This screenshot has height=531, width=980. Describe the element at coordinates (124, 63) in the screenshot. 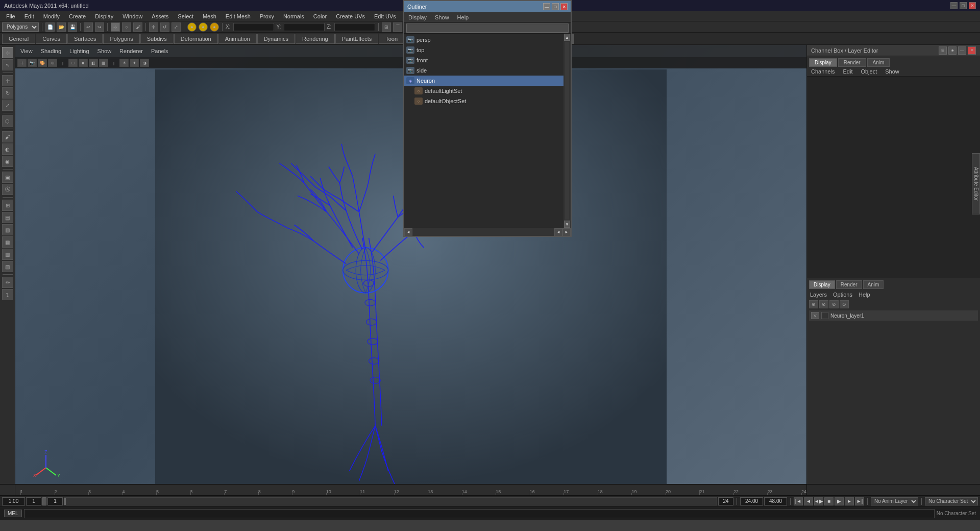

I see `vp-tool-light1: ☀` at that location.